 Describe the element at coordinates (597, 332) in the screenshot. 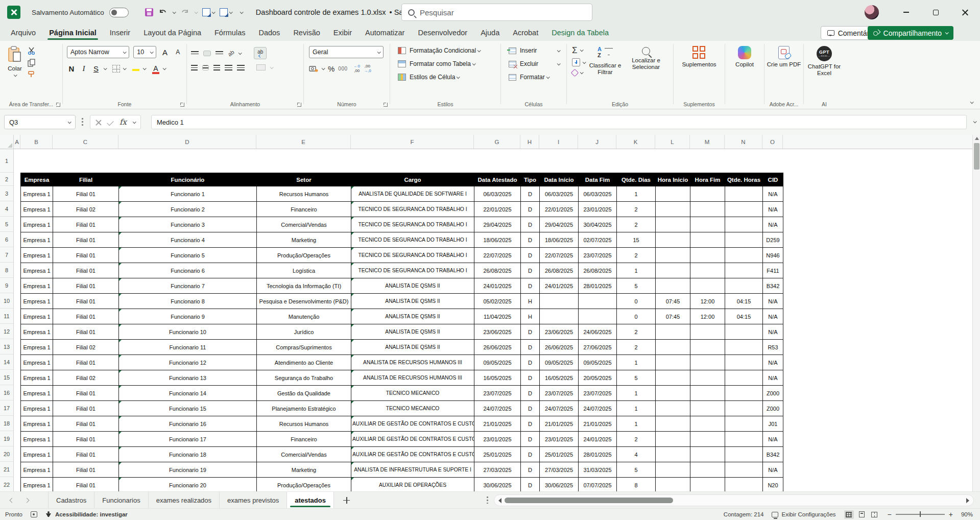

I see `table-cell: 24/06/2025` at that location.